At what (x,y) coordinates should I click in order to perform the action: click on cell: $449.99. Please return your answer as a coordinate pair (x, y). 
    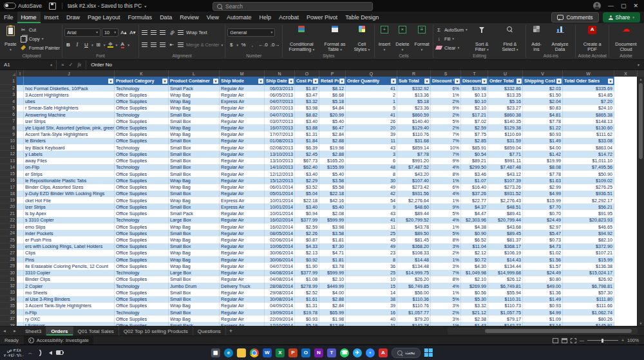
    Looking at the image, I should click on (332, 286).